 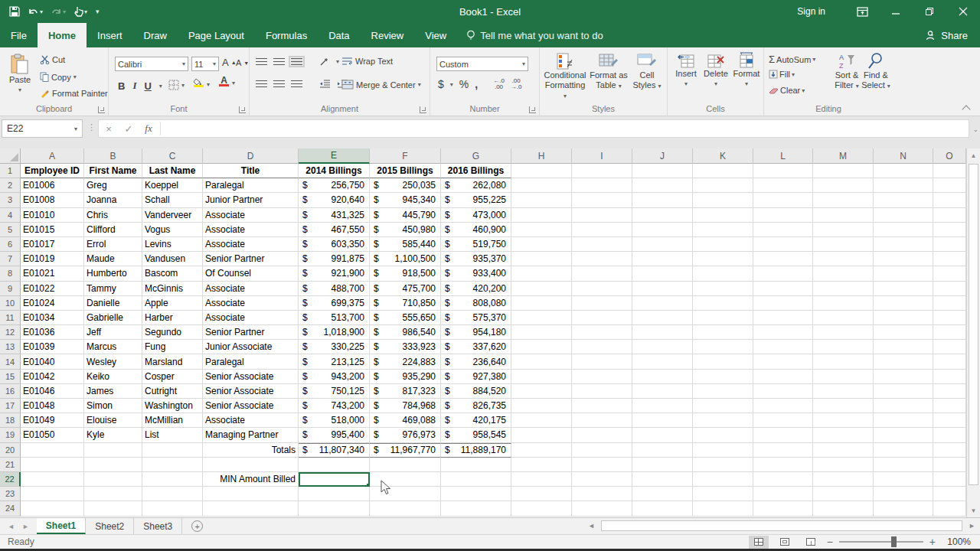 What do you see at coordinates (542, 392) in the screenshot?
I see `cell-H16` at bounding box center [542, 392].